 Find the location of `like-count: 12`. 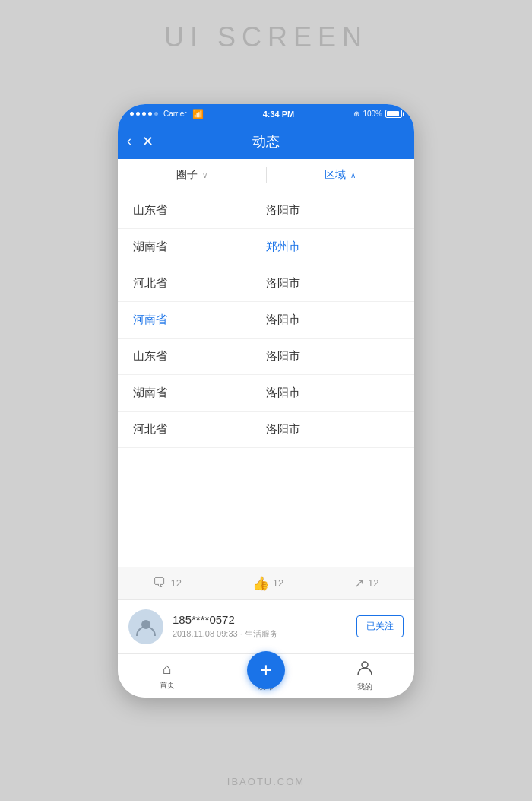

like-count: 12 is located at coordinates (278, 583).